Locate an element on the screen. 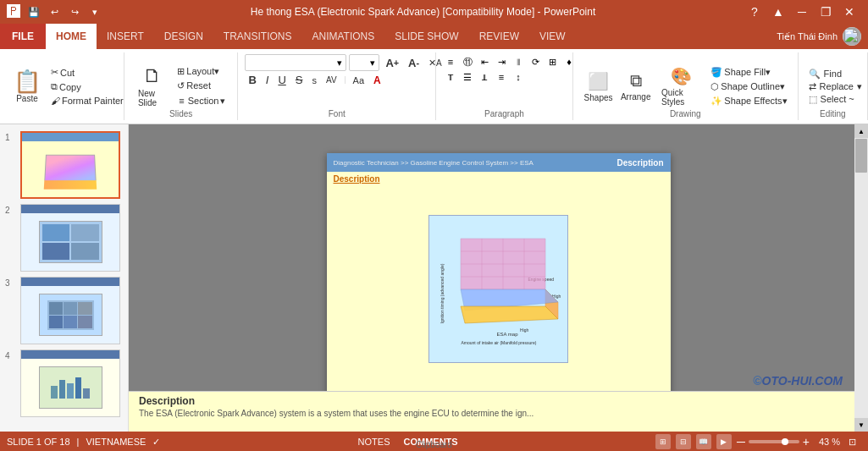 The height and width of the screenshot is (451, 868). zoom-bar is located at coordinates (774, 442).